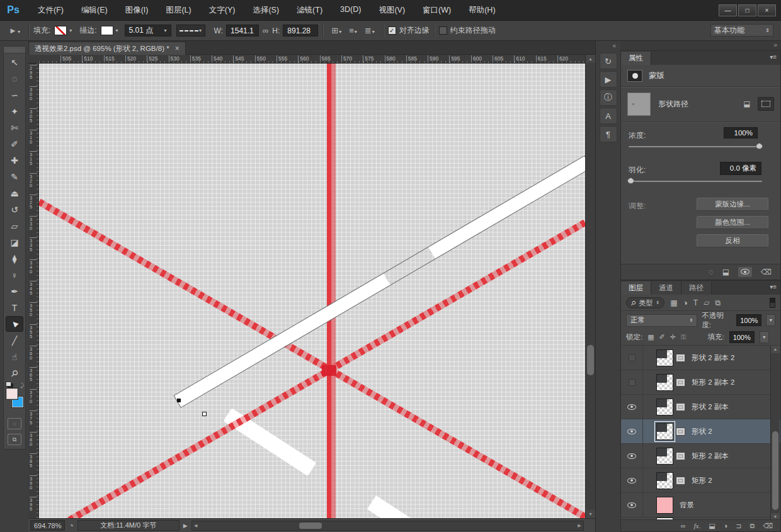 This screenshot has width=781, height=532. Describe the element at coordinates (392, 10) in the screenshot. I see `menu-item-view: 视图(V)` at that location.